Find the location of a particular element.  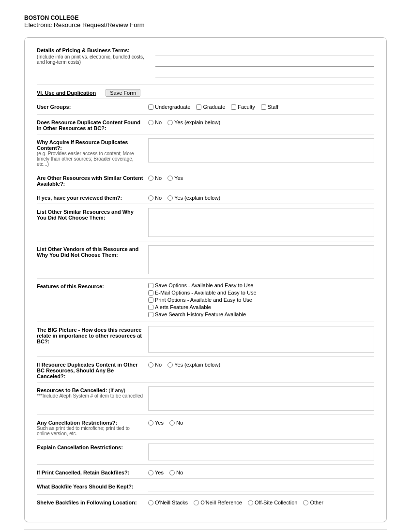

radio-yes-cancel: Yes (explain below) is located at coordinates (194, 365).